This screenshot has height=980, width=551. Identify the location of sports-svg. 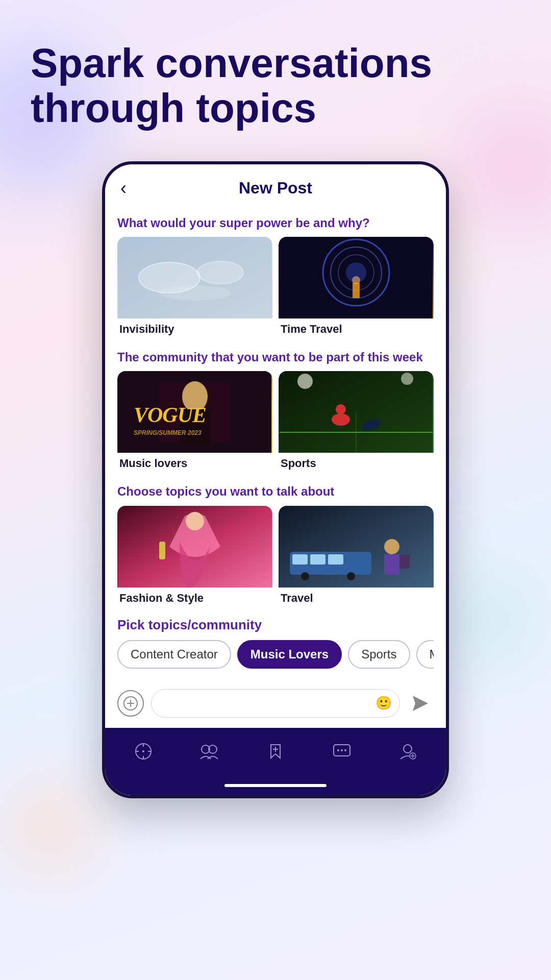
(356, 412).